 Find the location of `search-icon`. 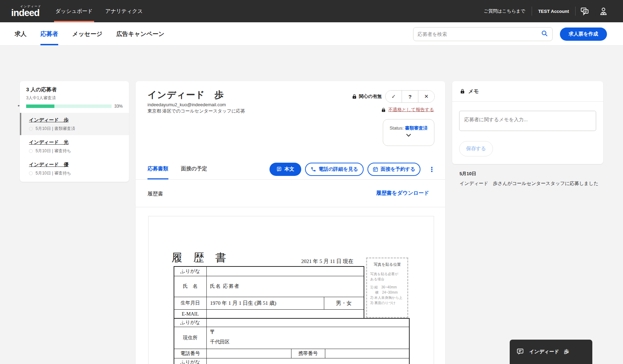

search-icon is located at coordinates (545, 34).